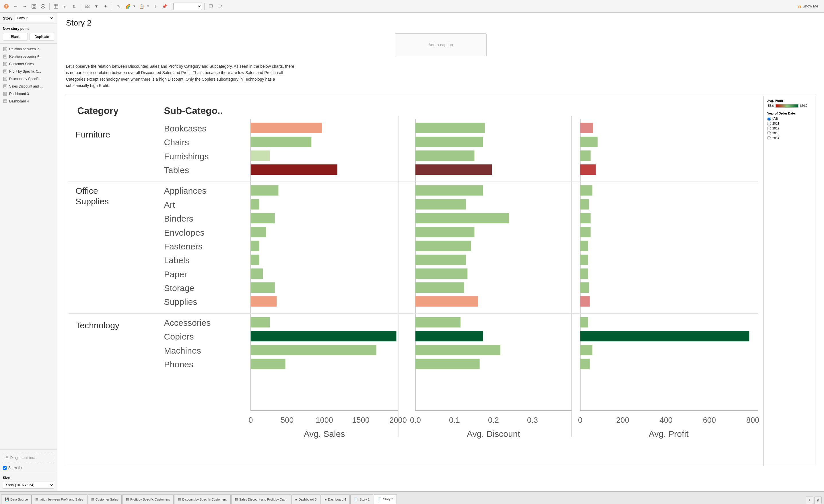  I want to click on sidebar-item-sales-discount: Sales Discount and ..., so click(29, 86).